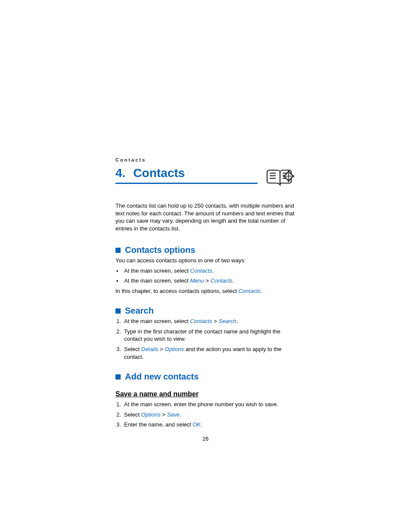 Image resolution: width=411 pixels, height=532 pixels. What do you see at coordinates (150, 349) in the screenshot?
I see `term-details: Details` at bounding box center [150, 349].